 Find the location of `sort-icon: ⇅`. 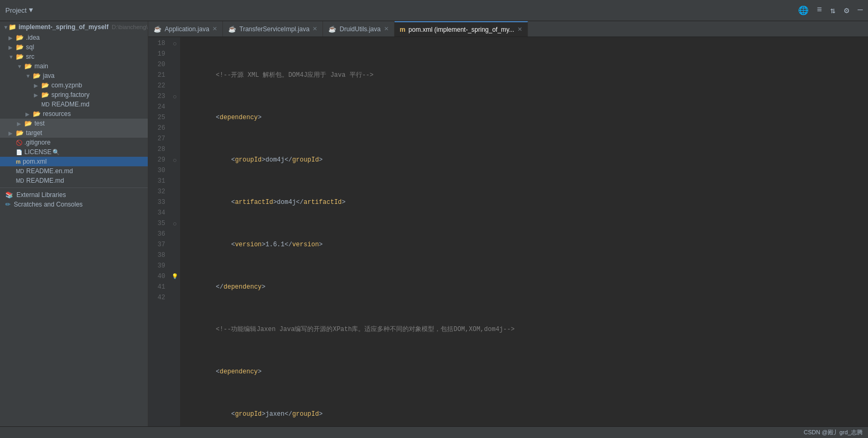

sort-icon: ⇅ is located at coordinates (833, 11).